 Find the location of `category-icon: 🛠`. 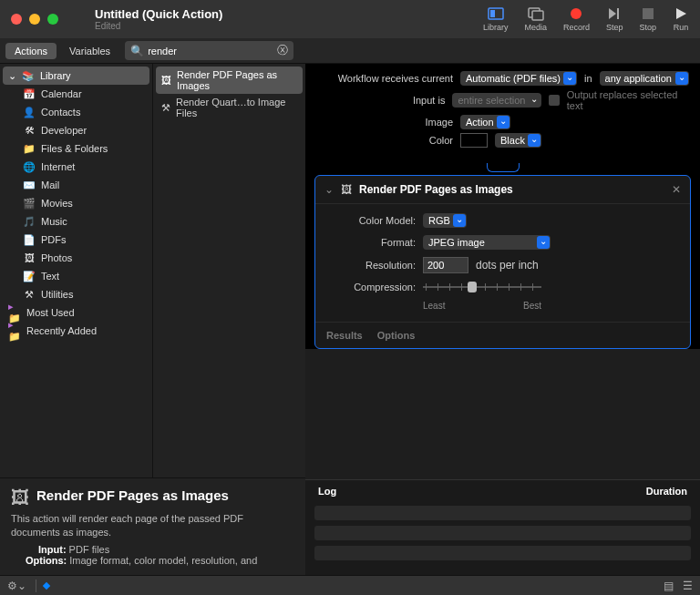

category-icon: 🛠 is located at coordinates (29, 130).